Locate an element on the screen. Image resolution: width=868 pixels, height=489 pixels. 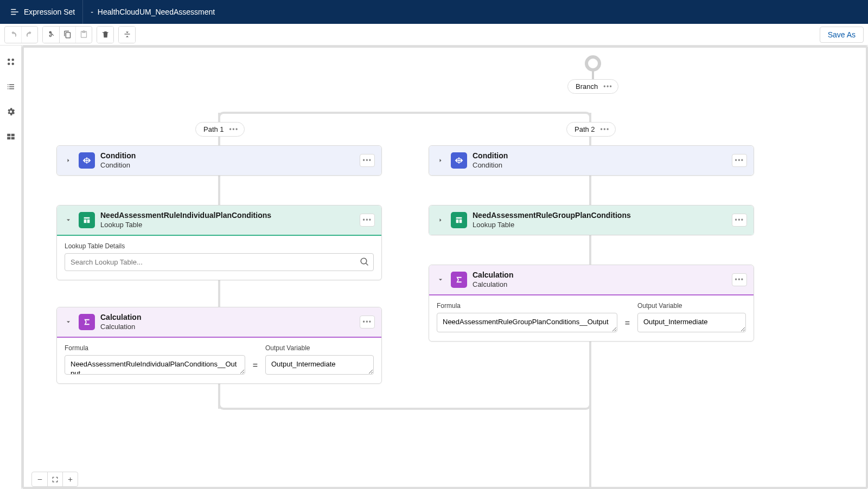
undo-redo-group is located at coordinates (21, 35).